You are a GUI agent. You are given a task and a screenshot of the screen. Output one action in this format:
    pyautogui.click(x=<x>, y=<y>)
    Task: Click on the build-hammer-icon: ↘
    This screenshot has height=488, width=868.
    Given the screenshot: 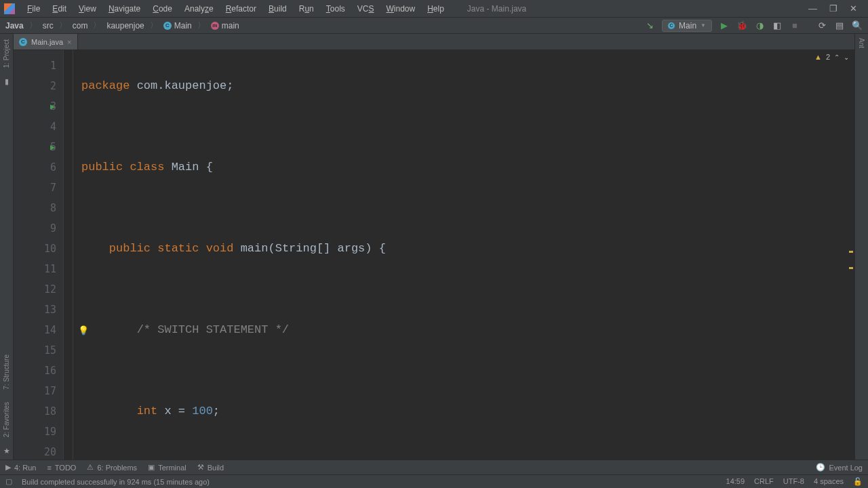 What is the action you would take?
    pyautogui.click(x=650, y=26)
    